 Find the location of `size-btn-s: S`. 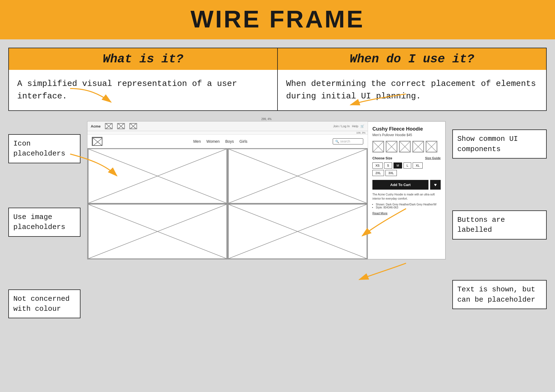

size-btn-s: S is located at coordinates (388, 166).